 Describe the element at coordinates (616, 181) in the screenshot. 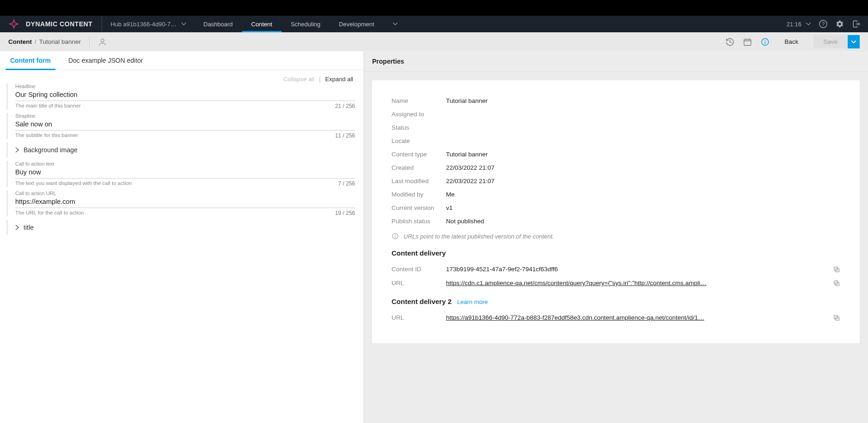

I see `prop-modified: Last modified22/03/2022 21:07` at that location.